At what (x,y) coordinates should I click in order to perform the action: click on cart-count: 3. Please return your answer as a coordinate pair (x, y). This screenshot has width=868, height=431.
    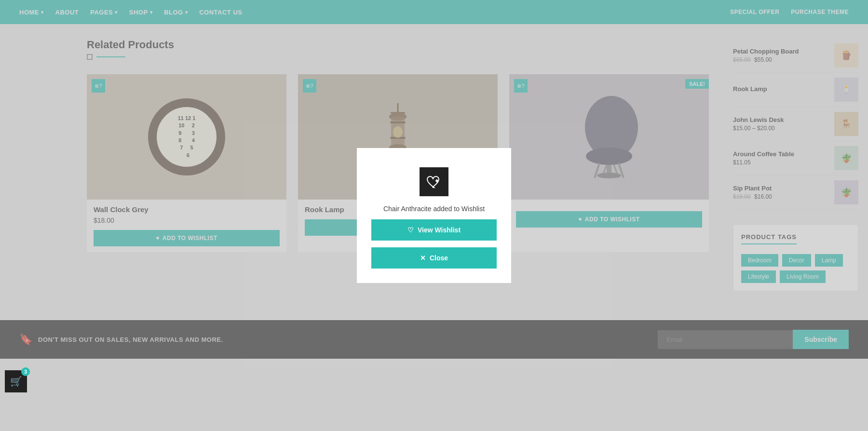
    Looking at the image, I should click on (26, 372).